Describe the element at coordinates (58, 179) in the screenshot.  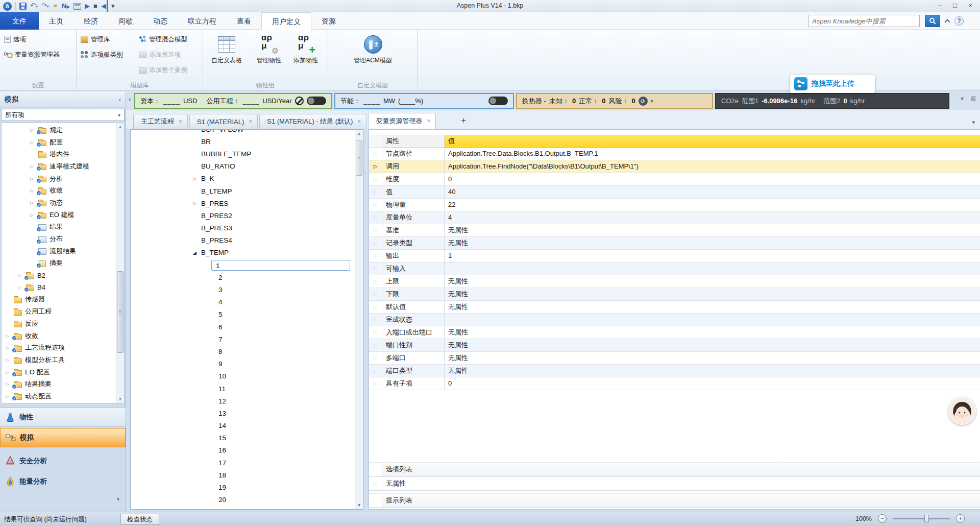
I see `tree-item: ▷ 分析` at that location.